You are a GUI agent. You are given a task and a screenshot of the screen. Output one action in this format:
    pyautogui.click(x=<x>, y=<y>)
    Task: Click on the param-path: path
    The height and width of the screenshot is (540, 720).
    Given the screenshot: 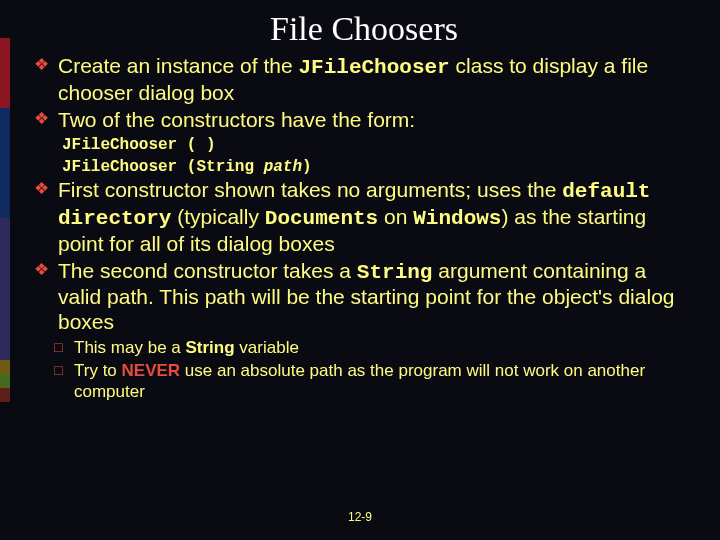 What is the action you would take?
    pyautogui.click(x=283, y=167)
    